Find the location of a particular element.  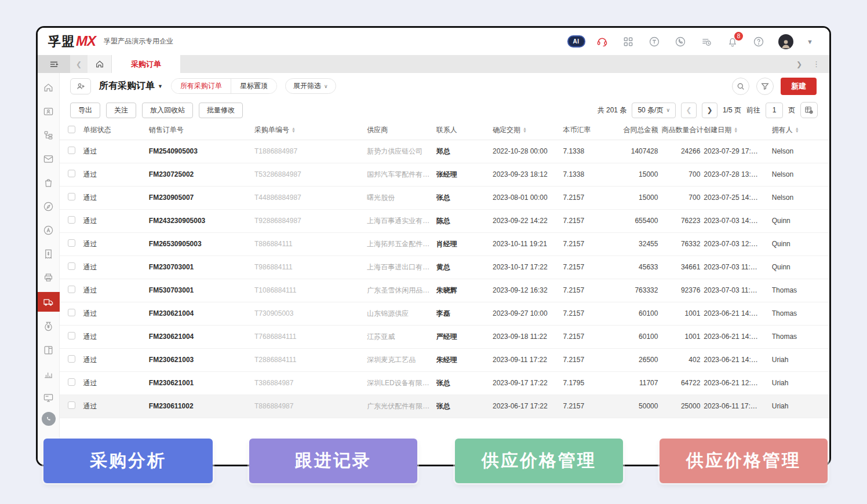

collapse-menu-icon is located at coordinates (54, 64).